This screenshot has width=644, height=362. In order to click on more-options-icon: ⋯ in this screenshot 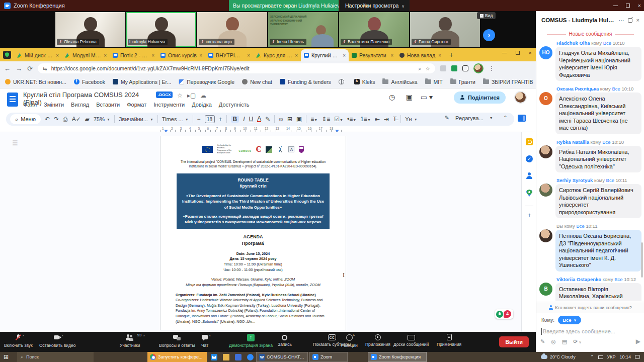, I will do `click(621, 20)`.